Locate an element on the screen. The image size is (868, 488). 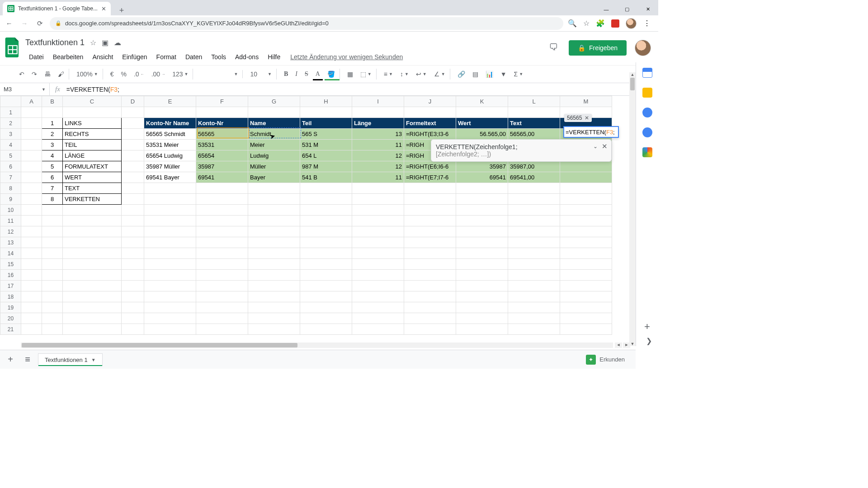
bold-button: B is located at coordinates (286, 74).